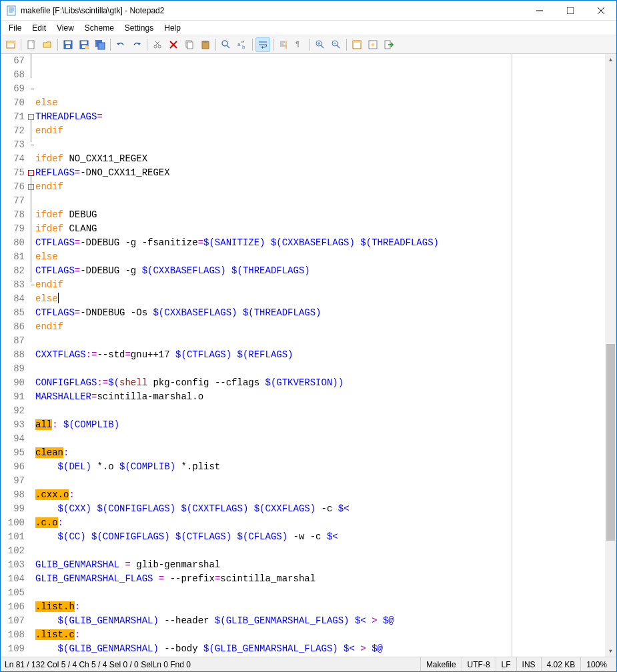  I want to click on code-line: CXXTFLAGS:=--std=gnu++17 $(CTFLAGS) $(RE…, so click(320, 355).